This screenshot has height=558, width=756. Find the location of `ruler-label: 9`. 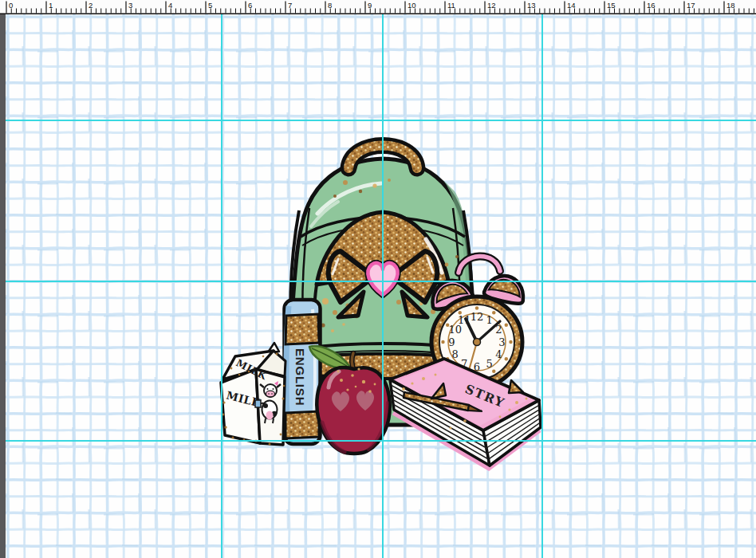

ruler-label: 9 is located at coordinates (370, 5).